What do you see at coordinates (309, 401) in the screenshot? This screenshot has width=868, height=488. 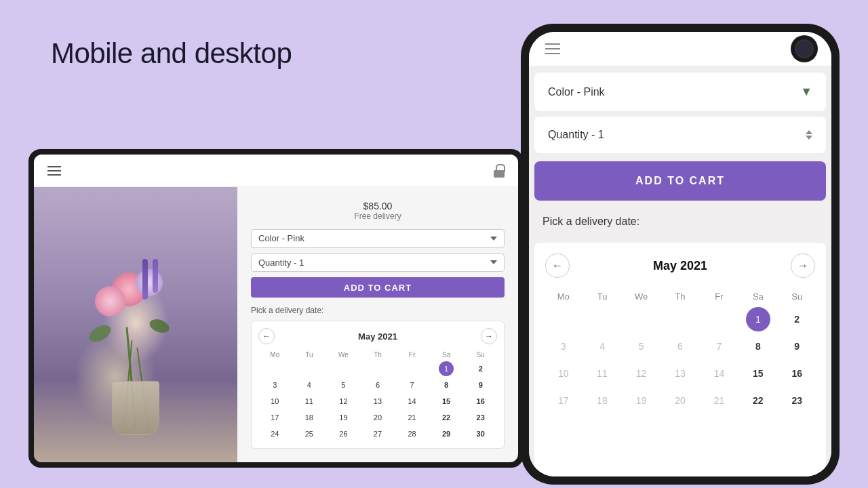 I see `table-row: 11` at bounding box center [309, 401].